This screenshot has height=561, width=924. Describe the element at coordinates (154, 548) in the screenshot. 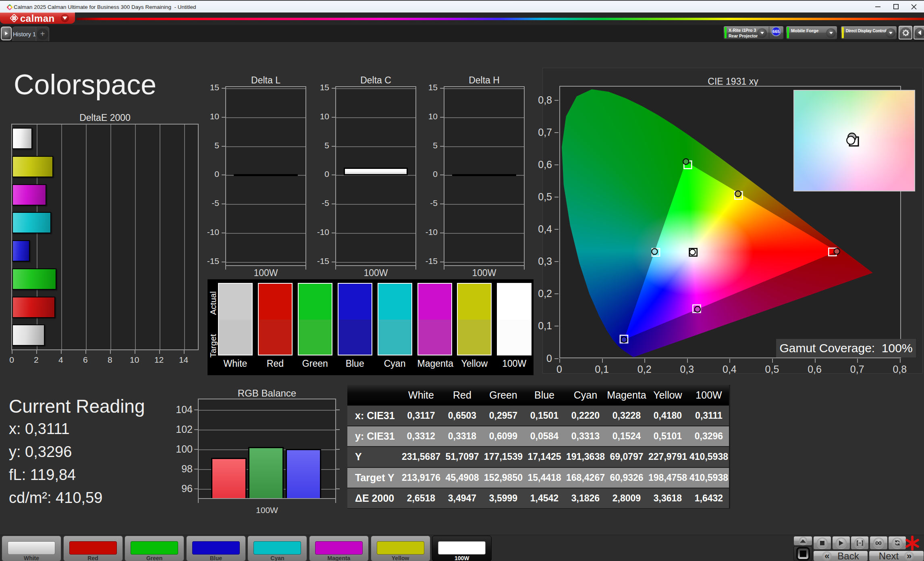

I see `patch-button-green: Green` at that location.